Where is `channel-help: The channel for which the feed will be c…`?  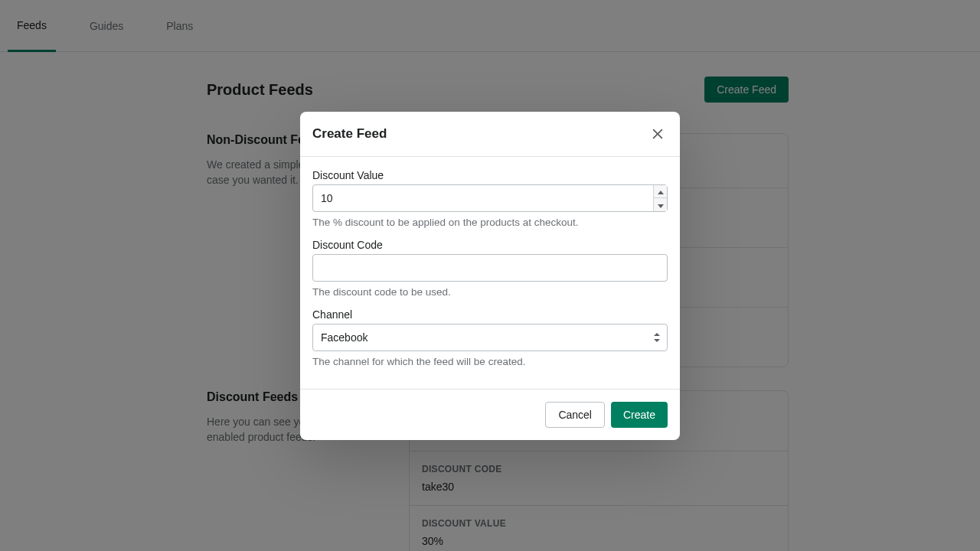
channel-help: The channel for which the feed will be c… is located at coordinates (490, 361).